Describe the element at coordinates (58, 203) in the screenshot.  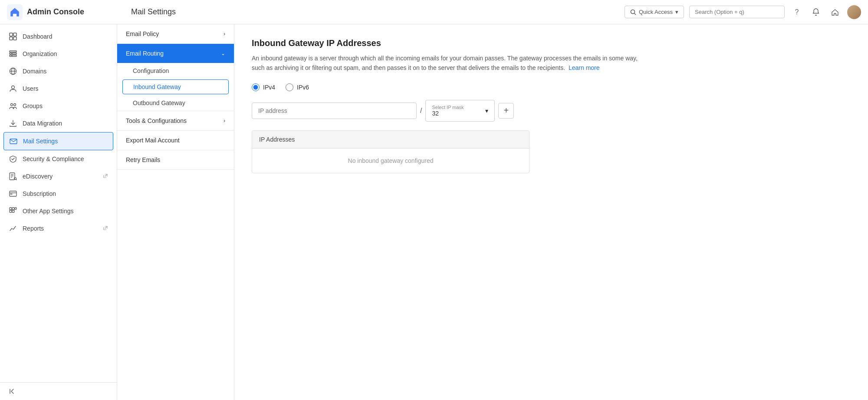
I see `sidebar-nav: Dashboard Organization Domains` at that location.